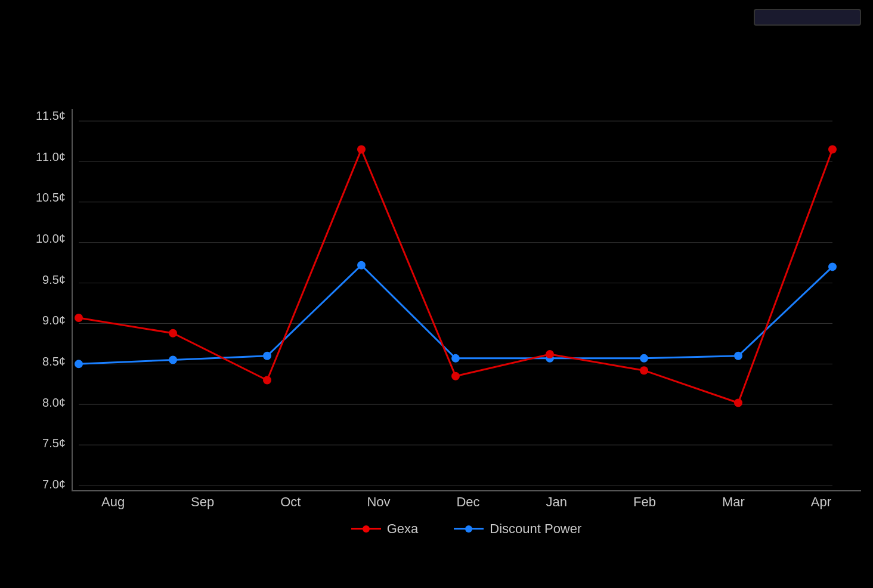 This screenshot has width=873, height=588. I want to click on y-label: 11.0¢, so click(51, 157).